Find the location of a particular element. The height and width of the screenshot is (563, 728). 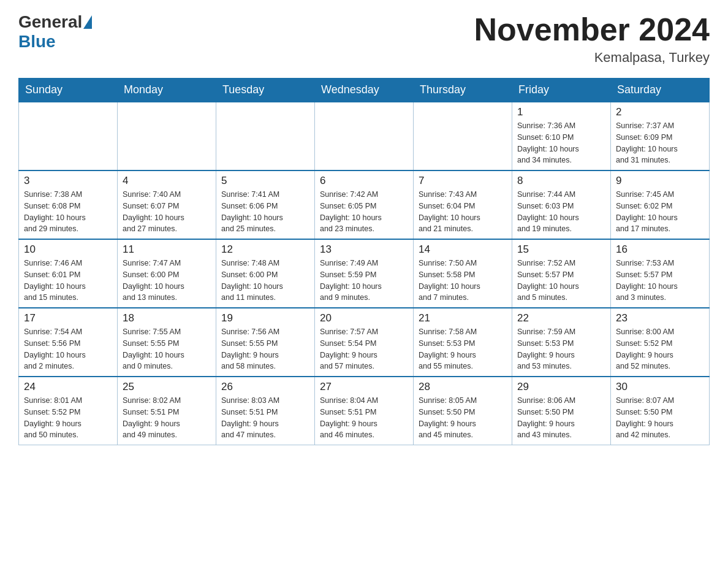

day-number: 13 is located at coordinates (364, 250).